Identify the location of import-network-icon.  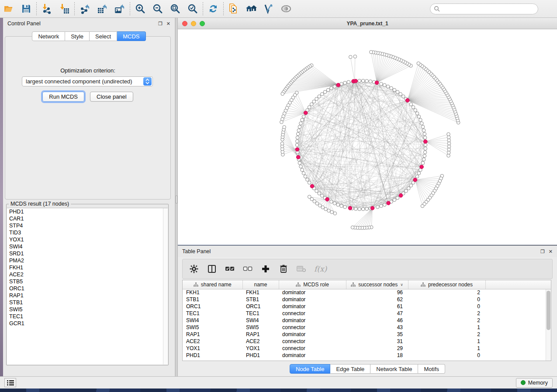
(47, 9).